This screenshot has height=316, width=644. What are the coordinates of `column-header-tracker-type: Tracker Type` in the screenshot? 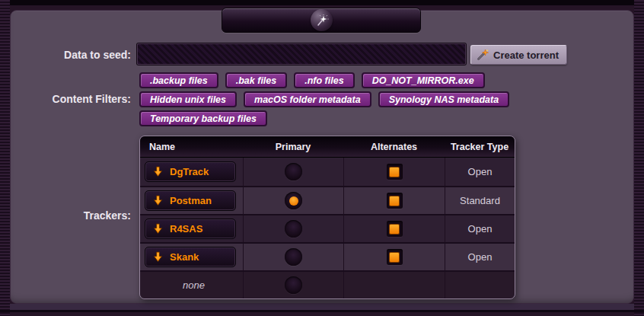 It's located at (480, 146).